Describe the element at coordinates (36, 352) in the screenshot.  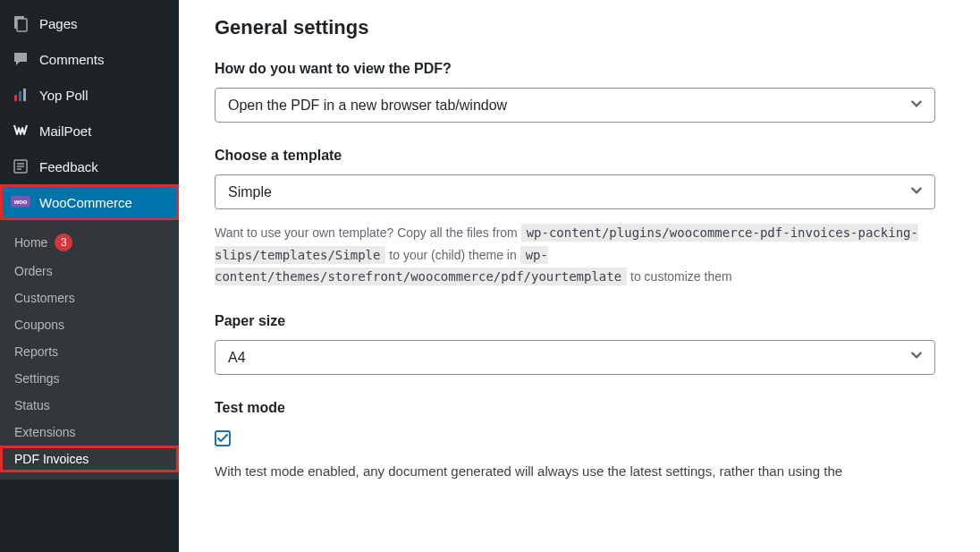
I see `submenu-item-label: Reports` at that location.